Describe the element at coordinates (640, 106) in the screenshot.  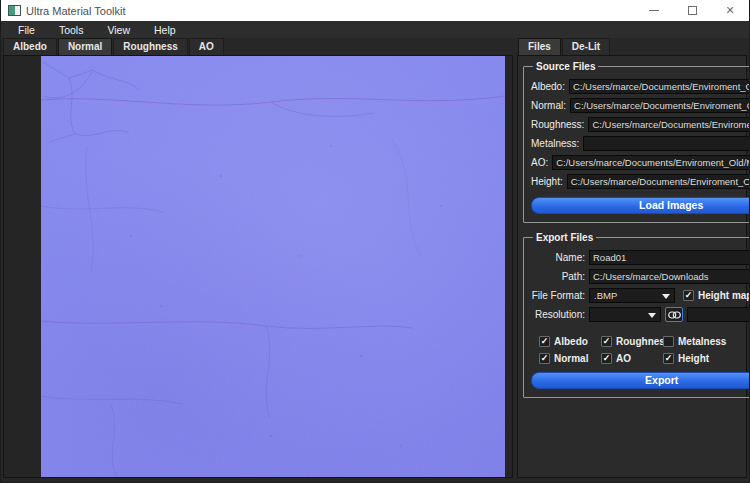
I see `normal-source-row: Normal: C:/Users/marce/Documents/Envirom…` at that location.